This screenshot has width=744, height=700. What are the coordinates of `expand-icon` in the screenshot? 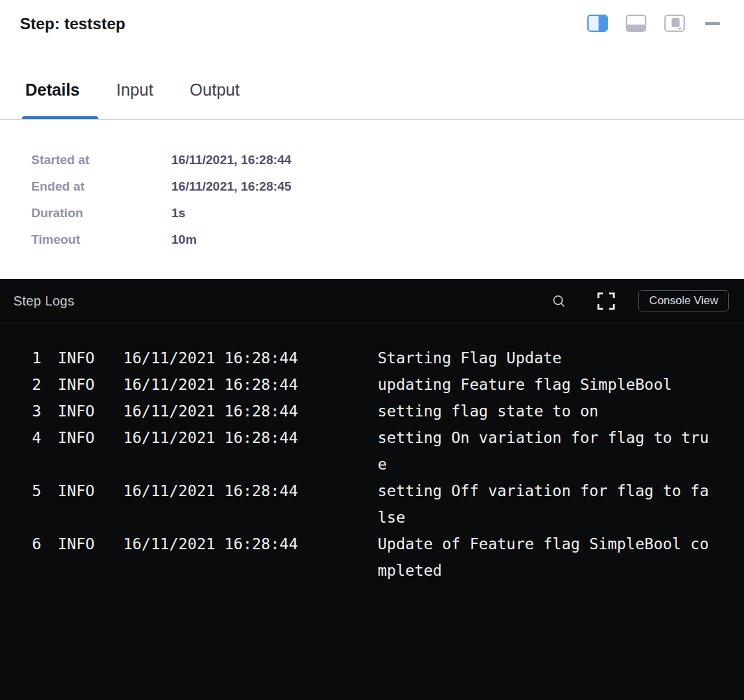 It's located at (606, 302).